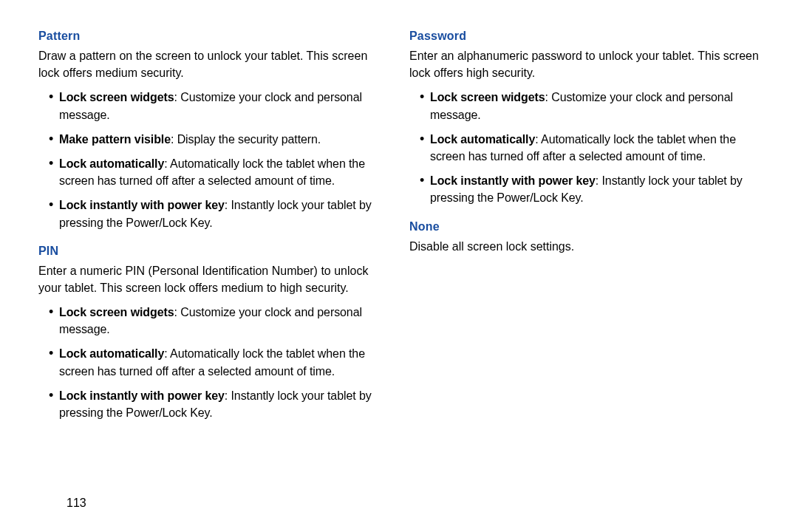 The height and width of the screenshot is (532, 798). What do you see at coordinates (214, 160) in the screenshot?
I see `list-pattern-options: Lock screen widgets: Customize your cloc…` at bounding box center [214, 160].